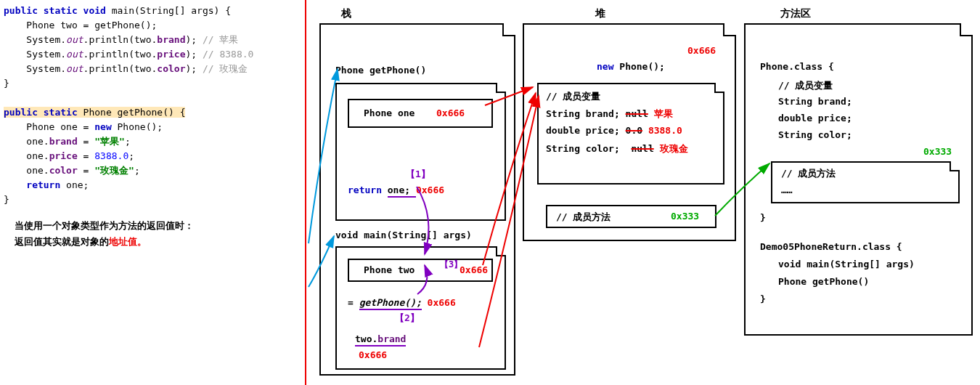 Image resolution: width=980 pixels, height=385 pixels. Describe the element at coordinates (420, 113) in the screenshot. I see `phone-one-var: Phone one 0x666` at that location.